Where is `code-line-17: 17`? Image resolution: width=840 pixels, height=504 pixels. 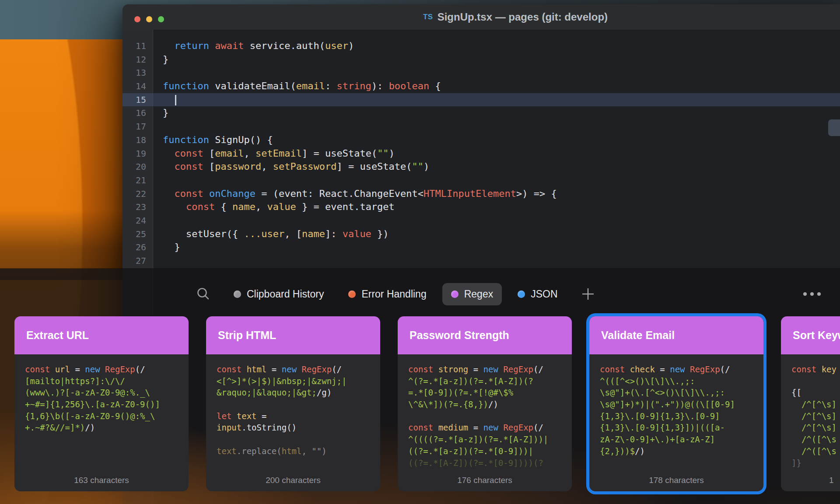
code-line-17: 17 is located at coordinates (481, 127).